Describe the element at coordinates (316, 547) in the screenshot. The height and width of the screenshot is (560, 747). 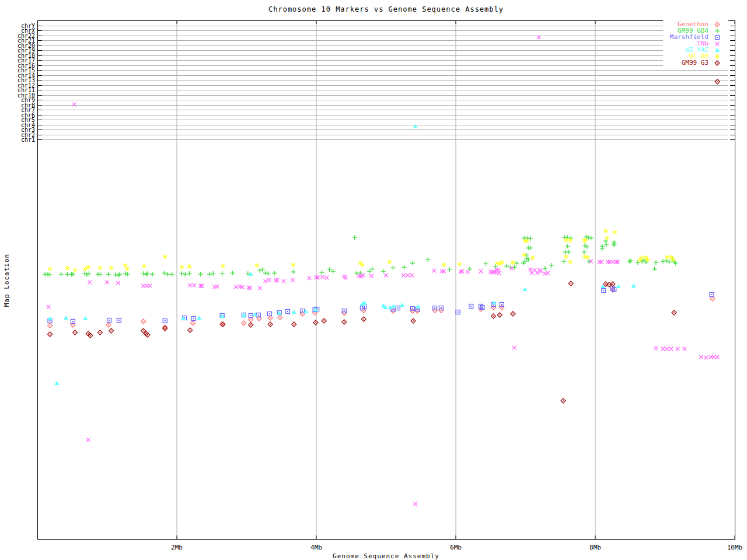
I see `x-tick-label-4Mb: 4Mb` at that location.